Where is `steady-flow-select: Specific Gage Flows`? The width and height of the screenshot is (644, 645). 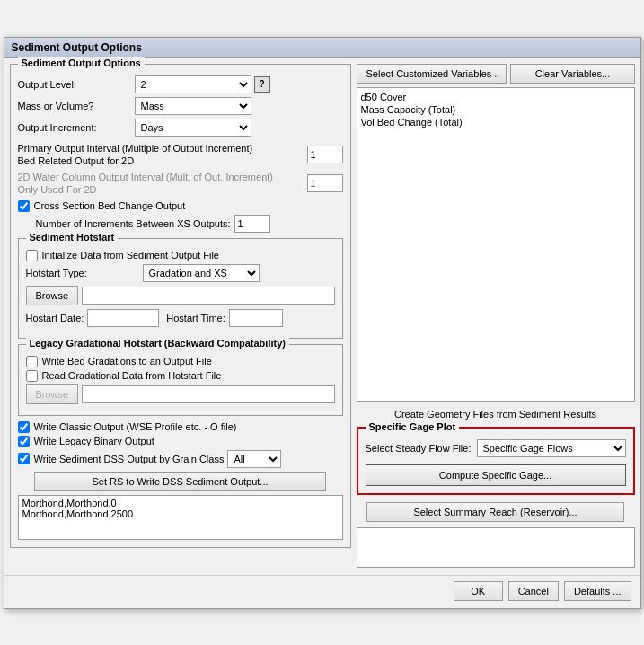 steady-flow-select: Specific Gage Flows is located at coordinates (551, 448).